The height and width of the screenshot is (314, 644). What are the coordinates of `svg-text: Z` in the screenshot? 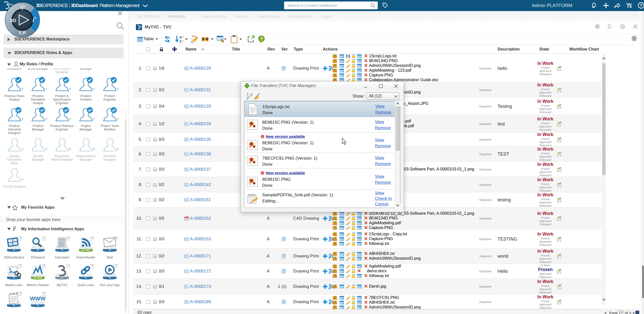 It's located at (180, 41).